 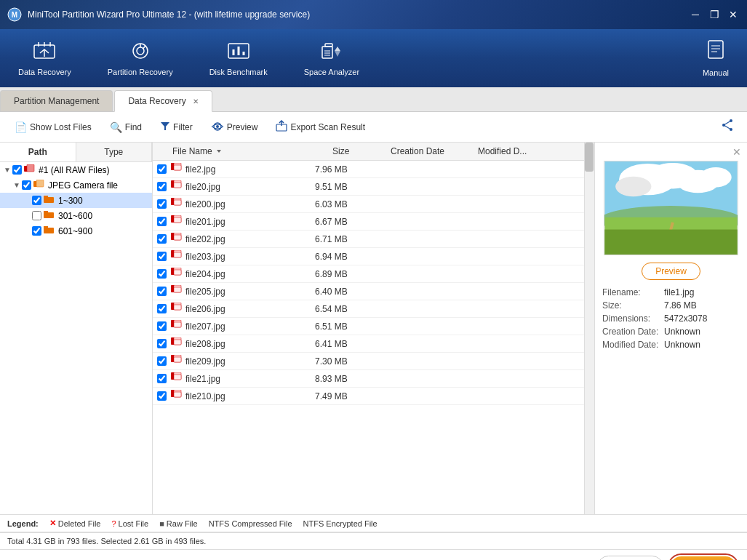 I want to click on scroll-thumb, so click(x=589, y=157).